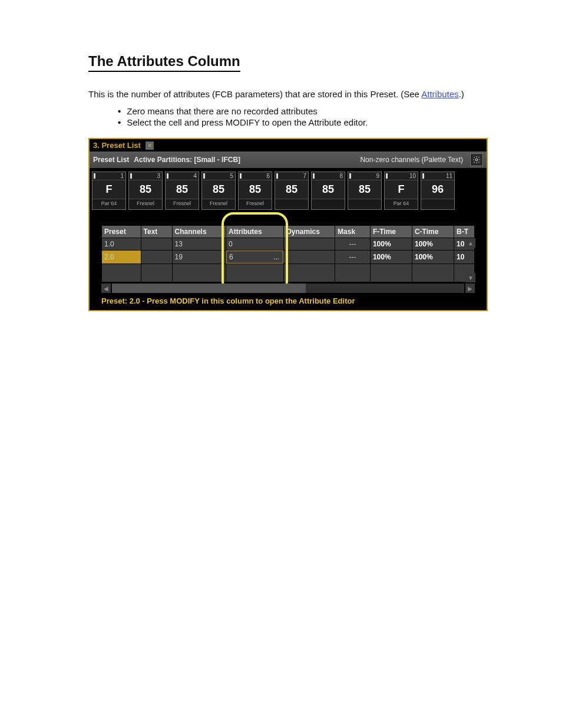 This screenshot has width=562, height=728. What do you see at coordinates (471, 278) in the screenshot?
I see `scroll-down-icon: ▼` at bounding box center [471, 278].